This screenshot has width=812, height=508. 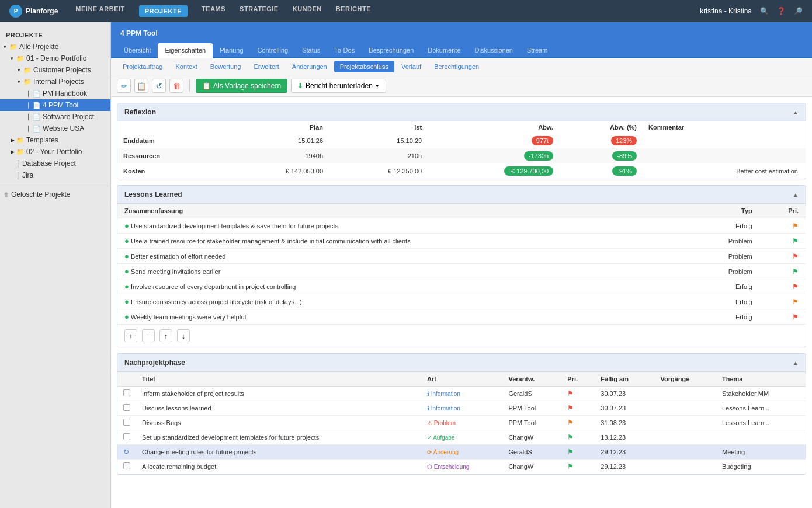 What do you see at coordinates (55, 194) in the screenshot?
I see `sidebar-item-deleted: 🗑 Gelöschte Projekte` at bounding box center [55, 194].